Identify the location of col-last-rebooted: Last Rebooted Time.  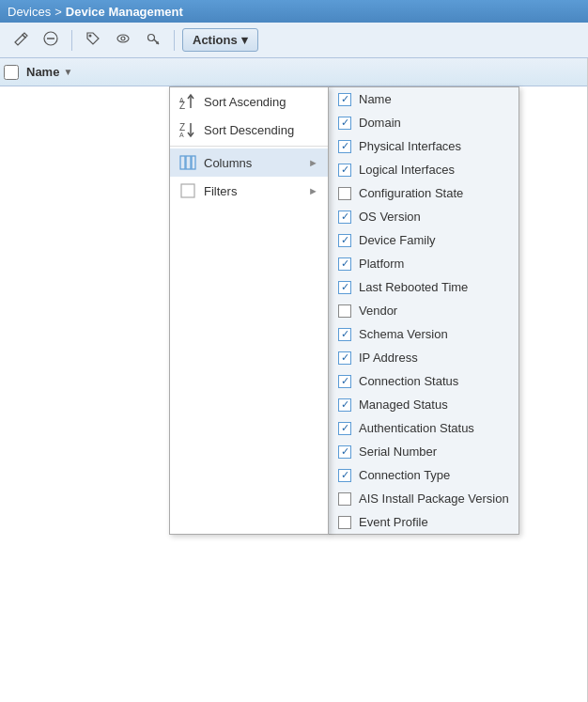
(424, 288).